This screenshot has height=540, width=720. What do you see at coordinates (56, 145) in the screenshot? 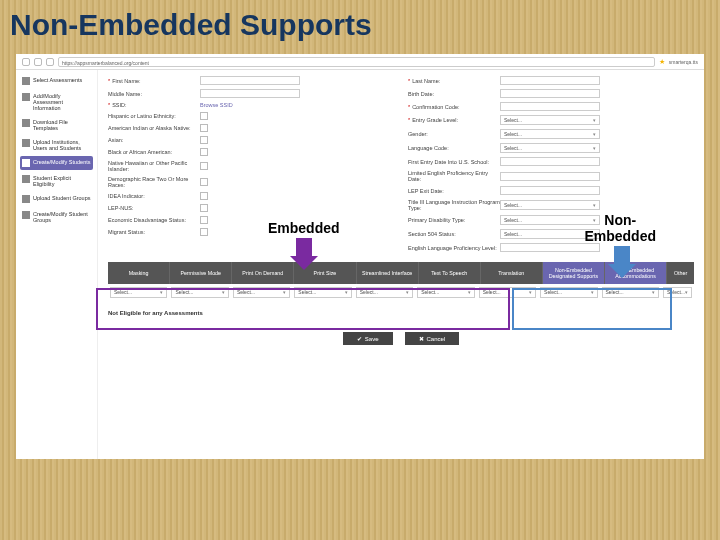
I see `sidebar-item-upload: Upload Institutions, Users and Students` at bounding box center [56, 145].